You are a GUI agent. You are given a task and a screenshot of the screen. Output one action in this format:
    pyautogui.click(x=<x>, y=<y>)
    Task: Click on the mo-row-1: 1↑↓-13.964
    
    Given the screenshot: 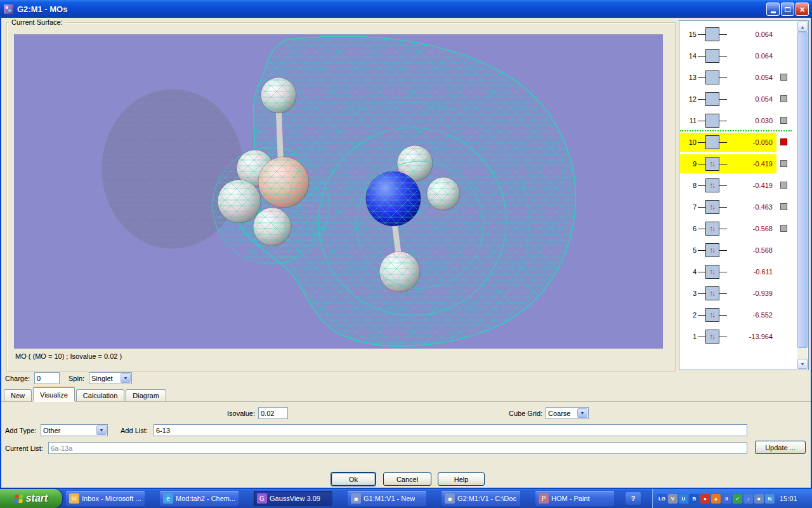 What is the action you would take?
    pyautogui.click(x=739, y=337)
    